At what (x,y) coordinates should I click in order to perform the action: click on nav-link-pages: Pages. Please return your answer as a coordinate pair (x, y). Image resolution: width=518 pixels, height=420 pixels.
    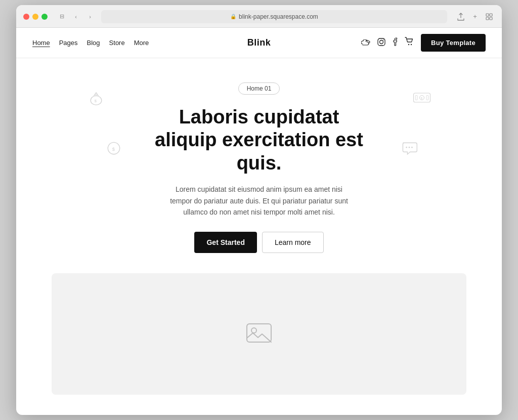
    Looking at the image, I should click on (69, 43).